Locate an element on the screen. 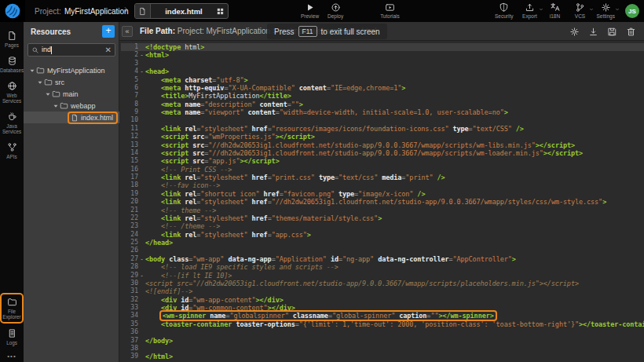  code-line-30: 30<script src="//dh2dw20653ig1.cloudfron… is located at coordinates (382, 283).